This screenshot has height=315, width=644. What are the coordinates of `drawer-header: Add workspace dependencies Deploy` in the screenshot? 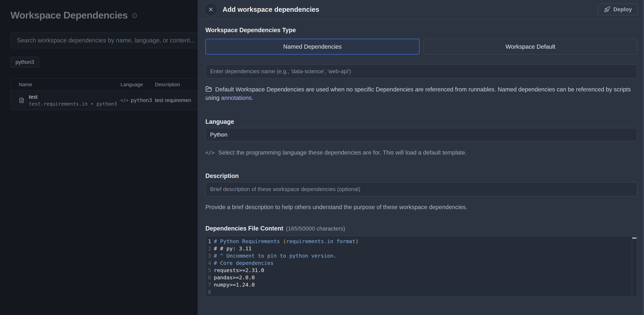 It's located at (421, 9).